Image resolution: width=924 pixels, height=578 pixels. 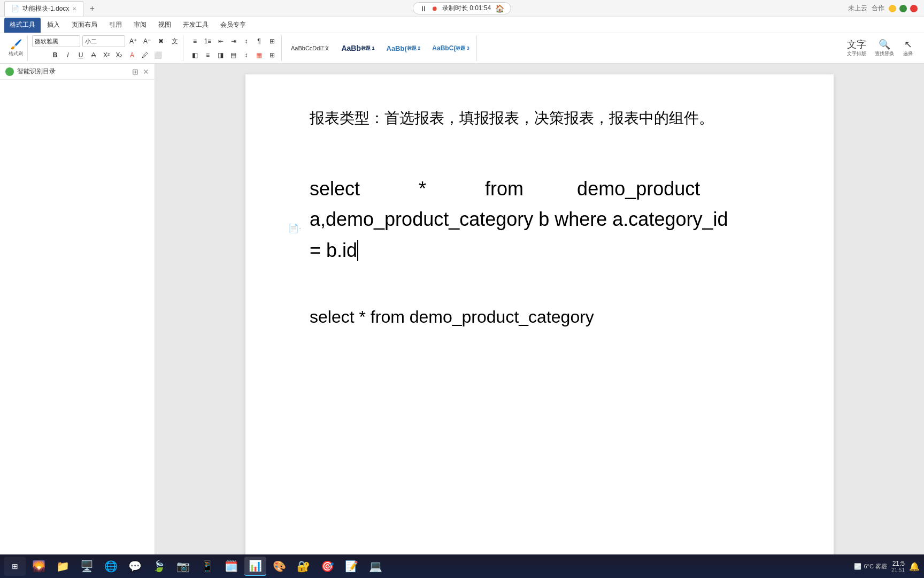 What do you see at coordinates (857, 48) in the screenshot?
I see `text-direction-button: 文字 文字排版` at bounding box center [857, 48].